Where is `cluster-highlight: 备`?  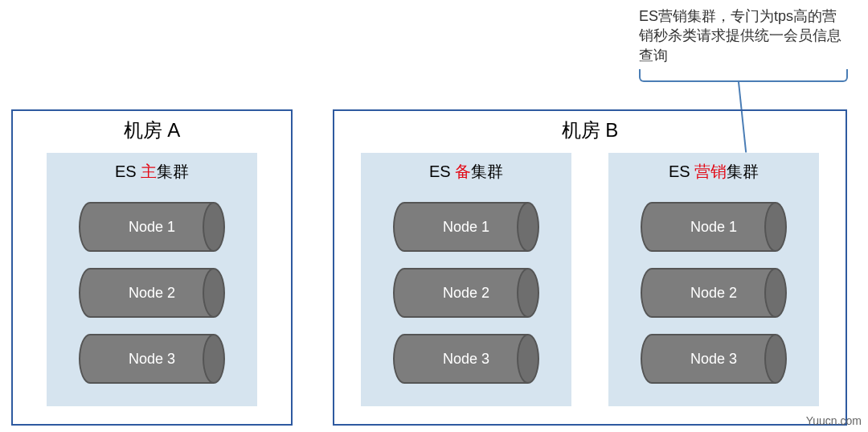 cluster-highlight: 备 is located at coordinates (463, 171).